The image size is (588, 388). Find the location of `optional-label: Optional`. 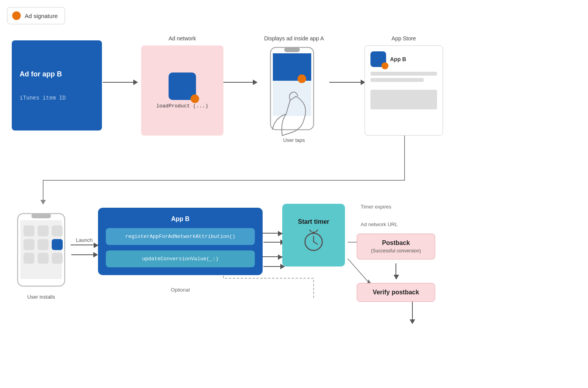

optional-label: Optional is located at coordinates (180, 290).